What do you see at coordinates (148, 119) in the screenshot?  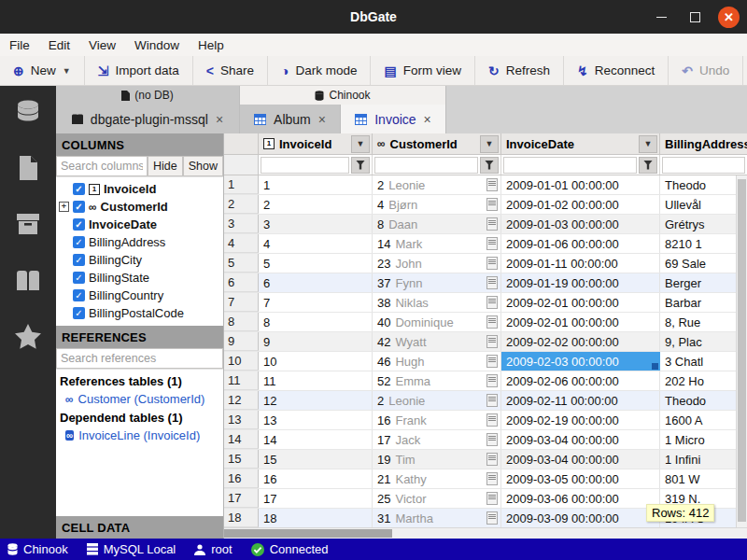 I see `tab-dbgate-plugin-mssql: dbgate-plugin-mssql ×` at bounding box center [148, 119].